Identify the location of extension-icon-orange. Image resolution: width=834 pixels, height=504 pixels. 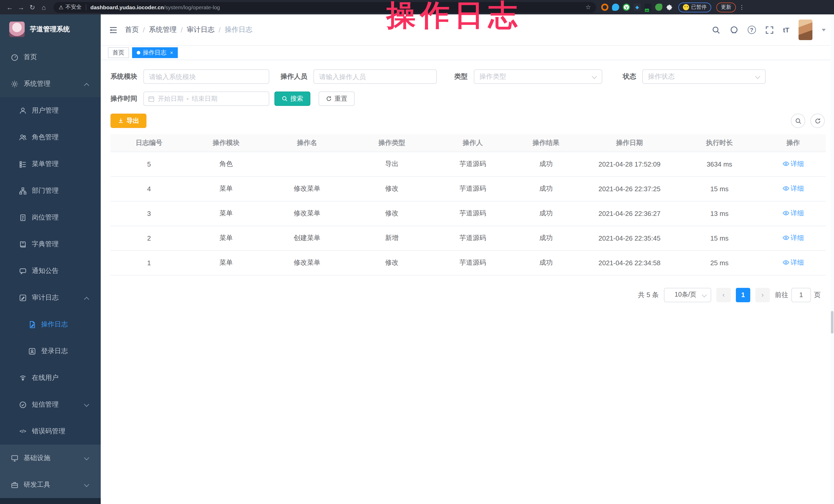
(605, 7).